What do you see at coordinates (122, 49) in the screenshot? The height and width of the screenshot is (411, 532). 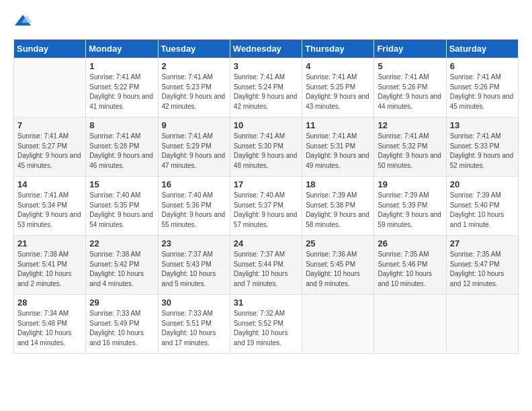 I see `weekday-header-monday: Monday` at bounding box center [122, 49].